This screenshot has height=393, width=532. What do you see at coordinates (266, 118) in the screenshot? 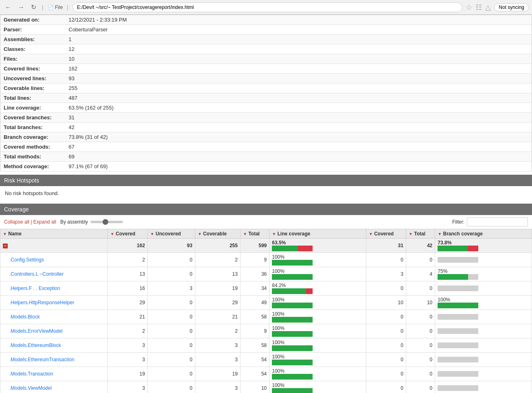
I see `summary-row: Covered branches:31` at bounding box center [266, 118].